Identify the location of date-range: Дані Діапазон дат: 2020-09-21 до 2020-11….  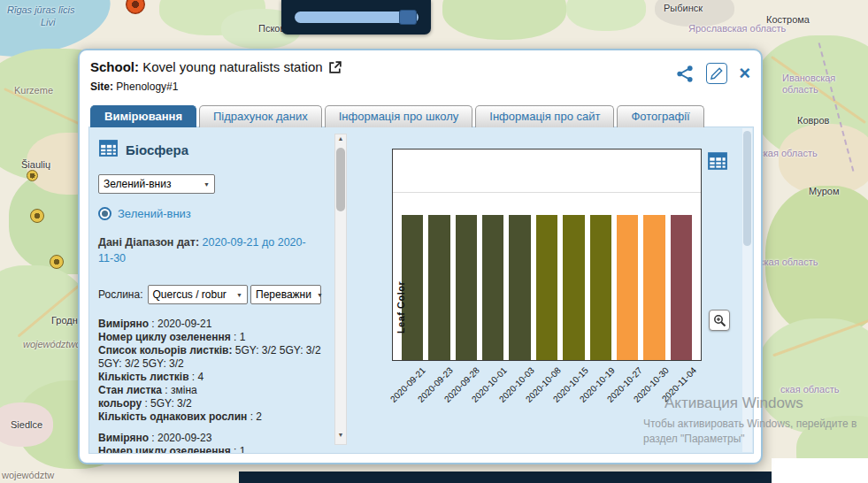
(209, 250).